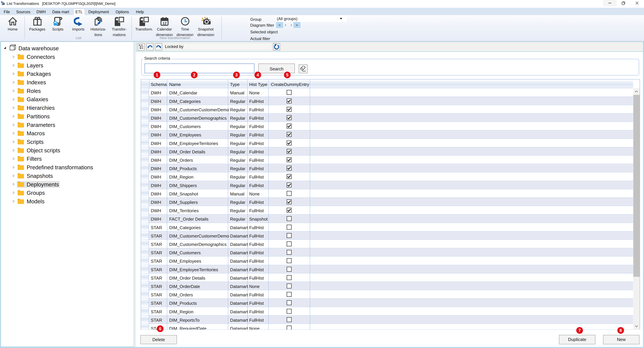 This screenshot has width=644, height=348. Describe the element at coordinates (164, 23) in the screenshot. I see `svg-text: 12` at that location.